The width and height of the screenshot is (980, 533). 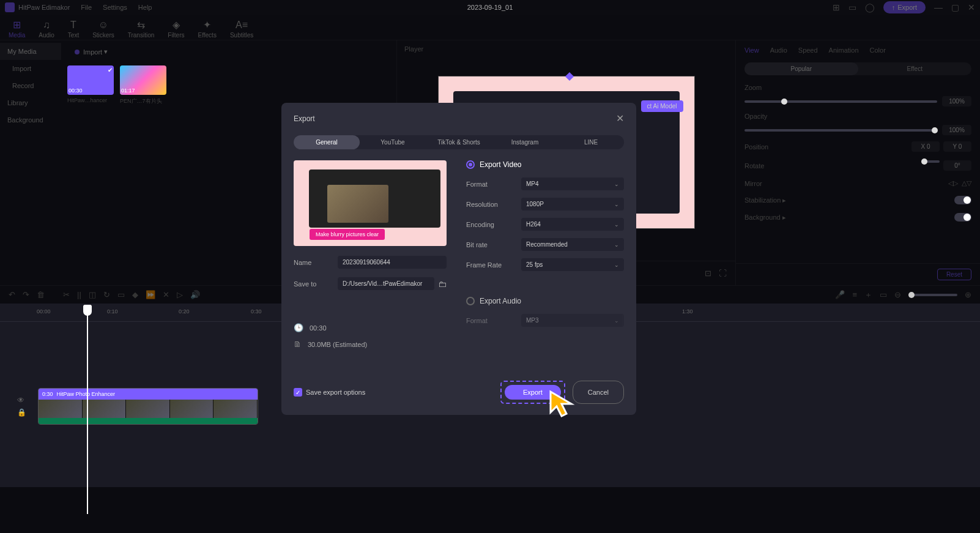 What do you see at coordinates (26, 295) in the screenshot?
I see `redo-icon: ↷` at bounding box center [26, 295].